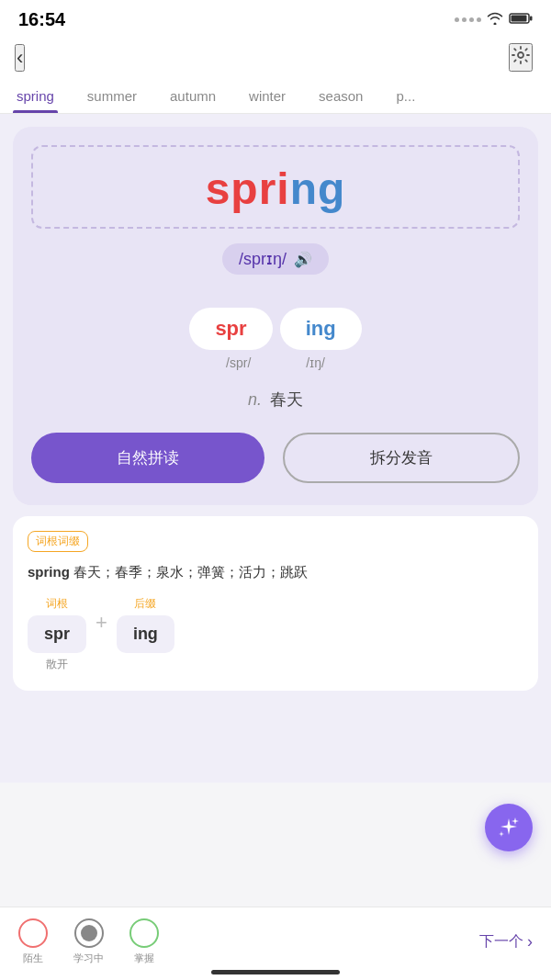  What do you see at coordinates (193, 96) in the screenshot?
I see `tab-autumn: autumn` at bounding box center [193, 96].